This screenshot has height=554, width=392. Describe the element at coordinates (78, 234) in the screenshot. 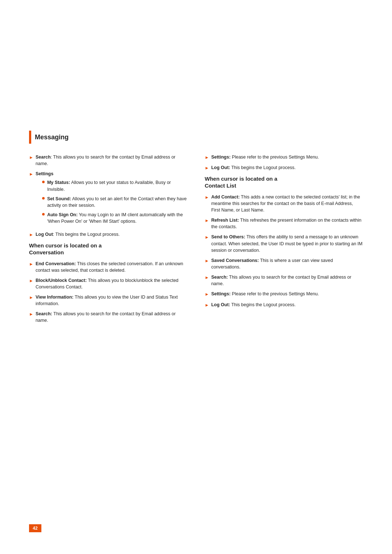

I see `log-out-left-text: Log Out: This begins the Logout process.` at that location.